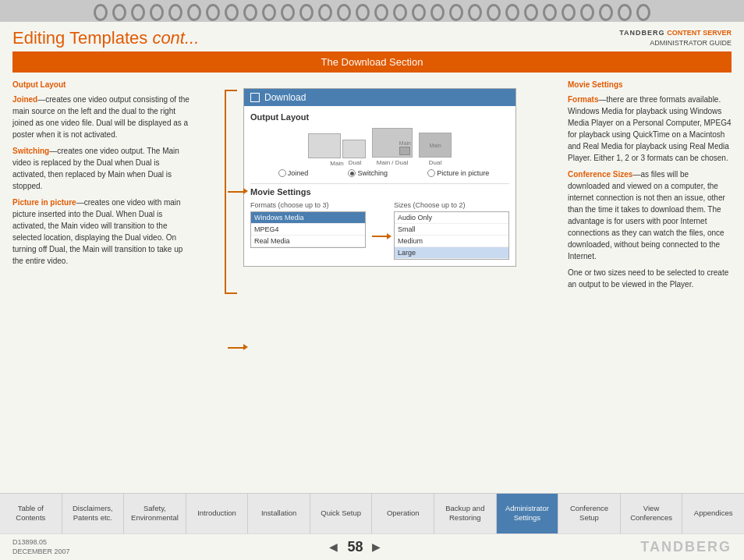 The image size is (744, 560). I want to click on nav-disclaimers: Disclaimers,Patents etc., so click(94, 513).